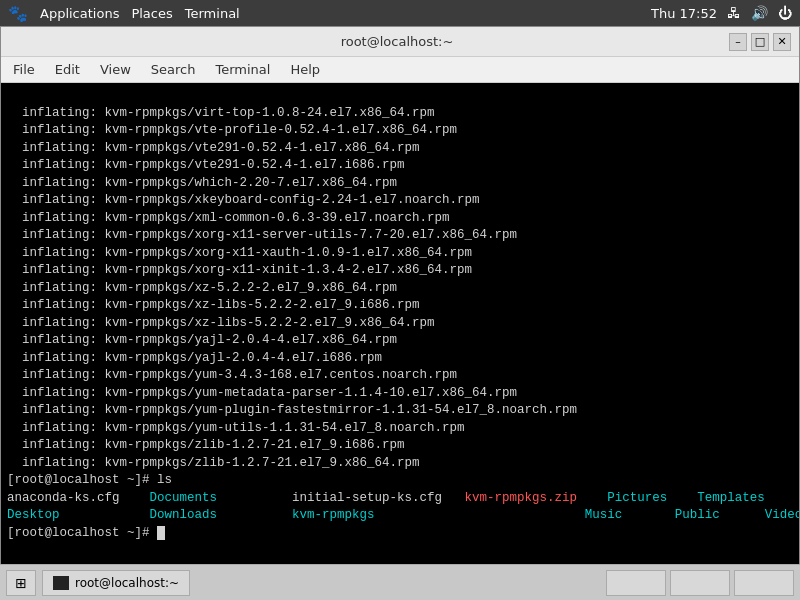  Describe the element at coordinates (242, 70) in the screenshot. I see `menu-terminal: Terminal` at that location.